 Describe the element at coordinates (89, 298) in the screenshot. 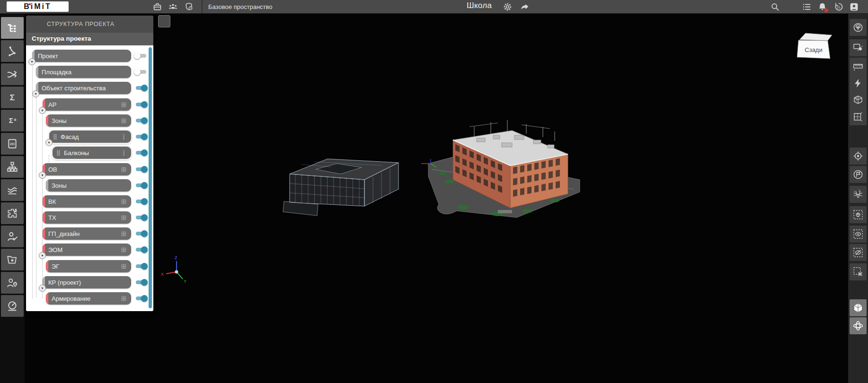

I see `tree-item: Армирование` at that location.